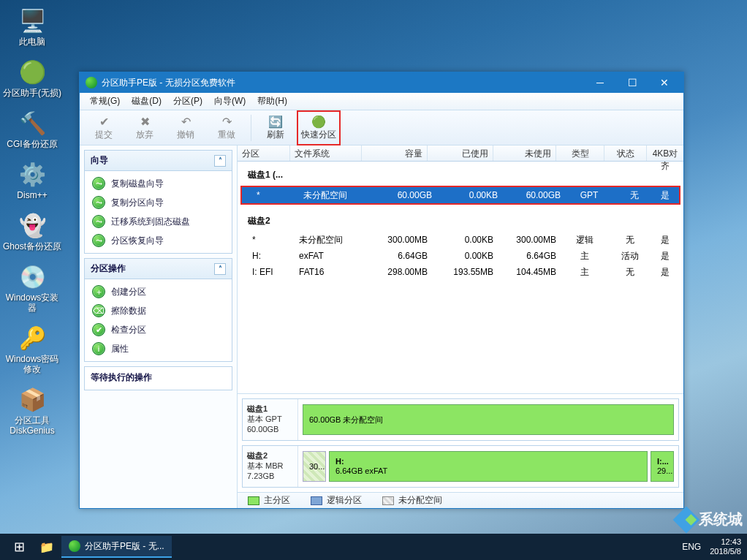  I want to click on col-filesystem: 文件系统, so click(326, 154).